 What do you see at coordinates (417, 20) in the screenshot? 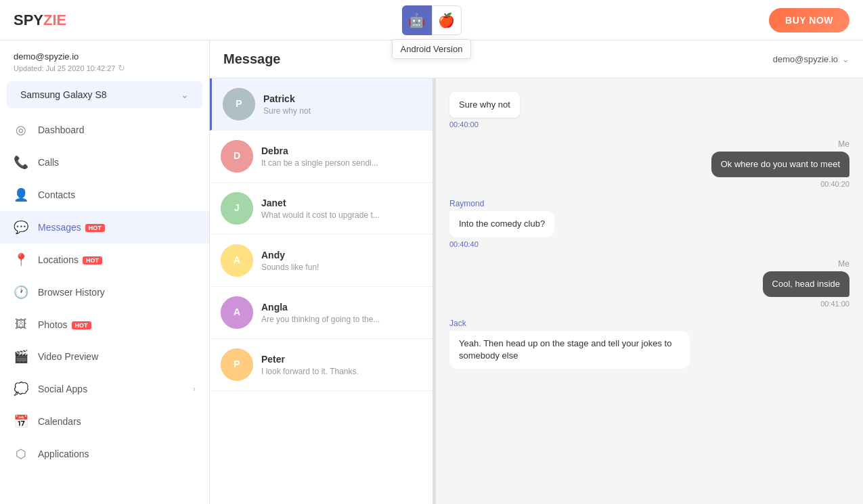
I see `android-button: 🤖` at bounding box center [417, 20].